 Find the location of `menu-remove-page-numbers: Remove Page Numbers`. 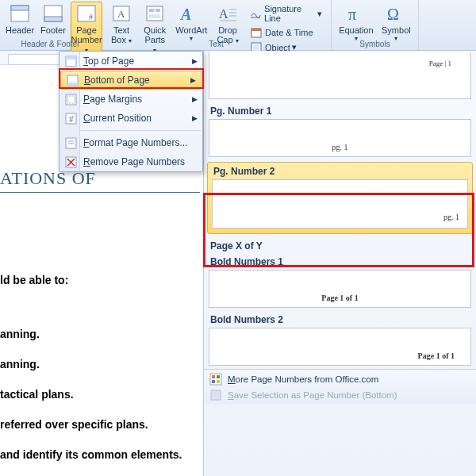

menu-remove-page-numbers: Remove Page Numbers is located at coordinates (131, 162).